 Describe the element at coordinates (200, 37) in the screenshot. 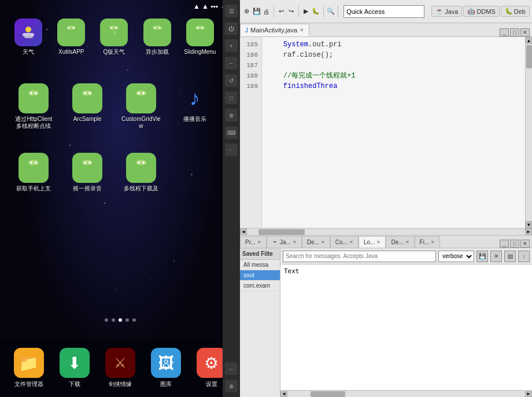

I see `app-sliding: SlidingMenu` at that location.